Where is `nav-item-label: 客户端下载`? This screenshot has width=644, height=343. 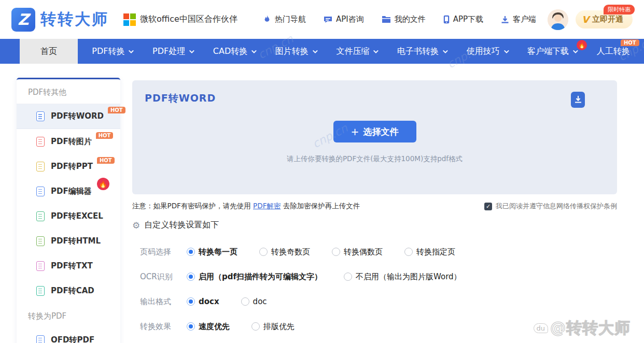 nav-item-label: 客户端下载 is located at coordinates (548, 52).